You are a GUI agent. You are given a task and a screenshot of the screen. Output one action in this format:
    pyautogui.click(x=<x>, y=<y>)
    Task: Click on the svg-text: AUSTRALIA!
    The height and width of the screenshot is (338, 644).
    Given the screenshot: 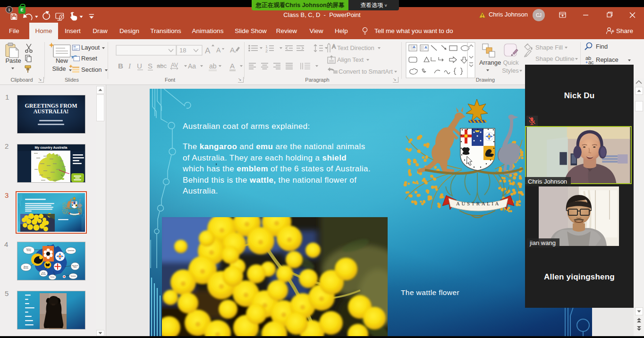 What is the action you would take?
    pyautogui.click(x=51, y=111)
    